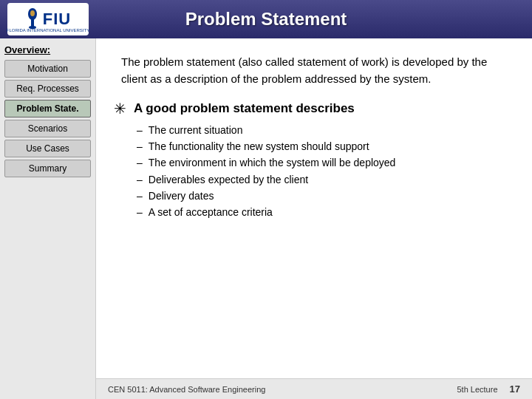 The width and height of the screenshot is (532, 399). What do you see at coordinates (140, 196) in the screenshot?
I see `dash-icon-5: –` at bounding box center [140, 196].